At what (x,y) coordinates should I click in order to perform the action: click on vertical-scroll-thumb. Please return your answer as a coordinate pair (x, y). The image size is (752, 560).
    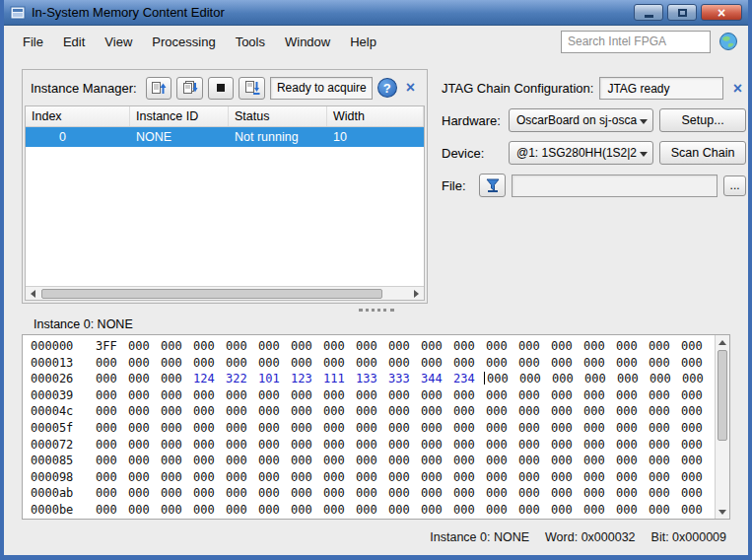
    Looking at the image, I should click on (722, 395).